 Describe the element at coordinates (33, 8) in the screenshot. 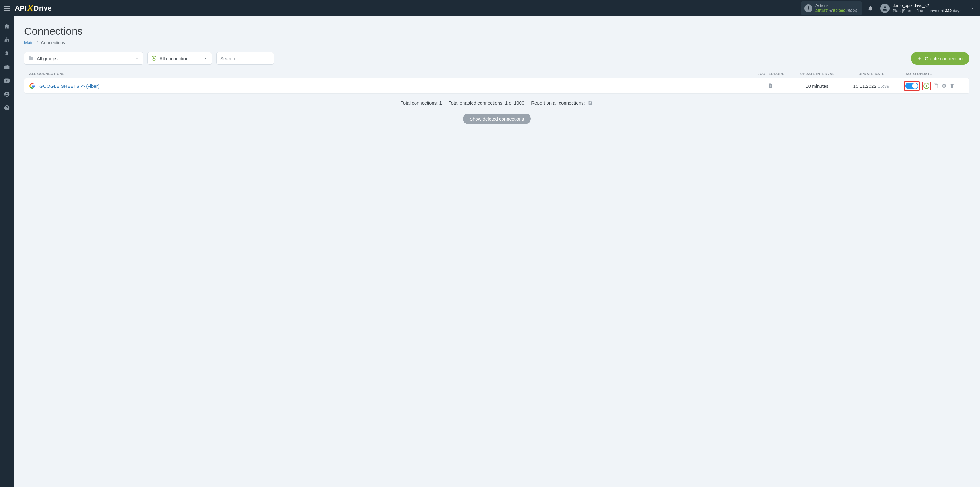

I see `logo: API X Drive` at that location.